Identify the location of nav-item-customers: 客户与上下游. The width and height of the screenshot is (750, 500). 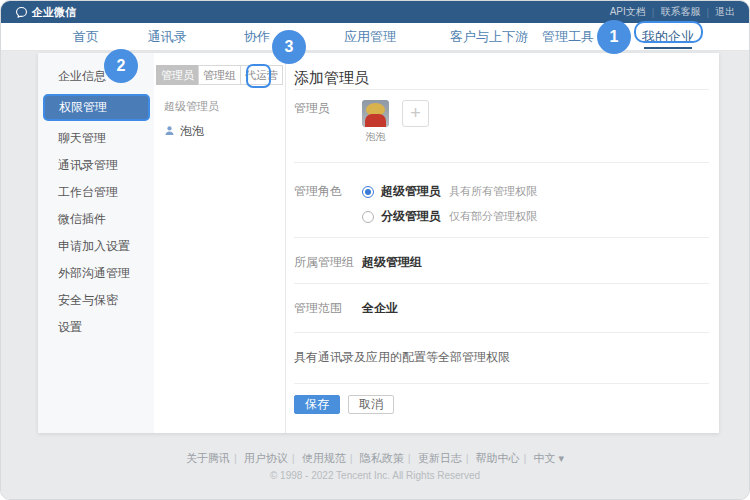
(489, 37).